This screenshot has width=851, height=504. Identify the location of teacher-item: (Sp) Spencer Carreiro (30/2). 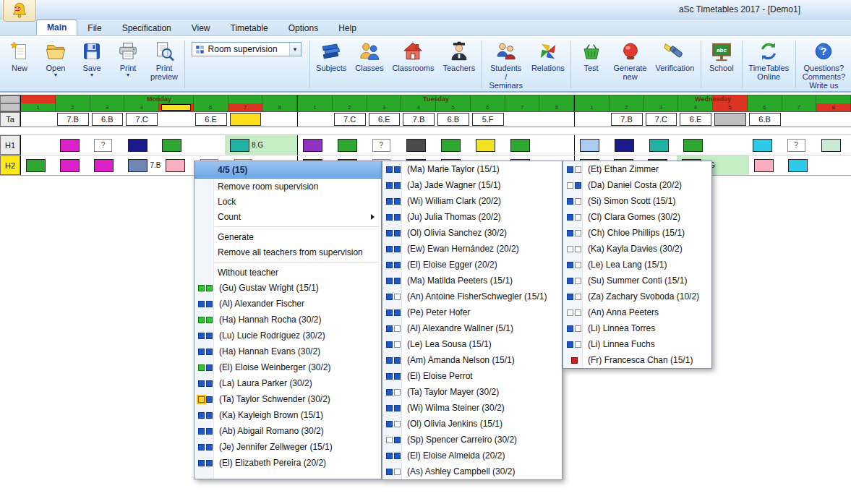
(472, 440).